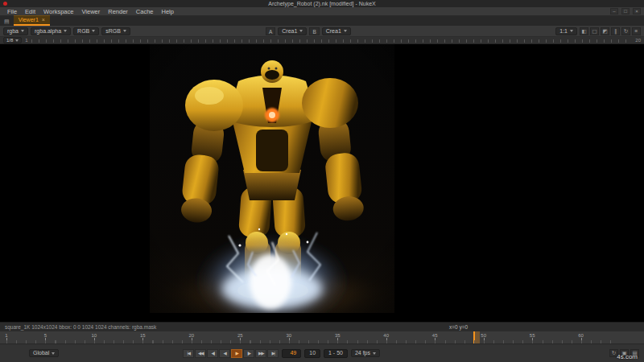  Describe the element at coordinates (336, 31) in the screenshot. I see `input-b-dropdown: Crea1` at that location.